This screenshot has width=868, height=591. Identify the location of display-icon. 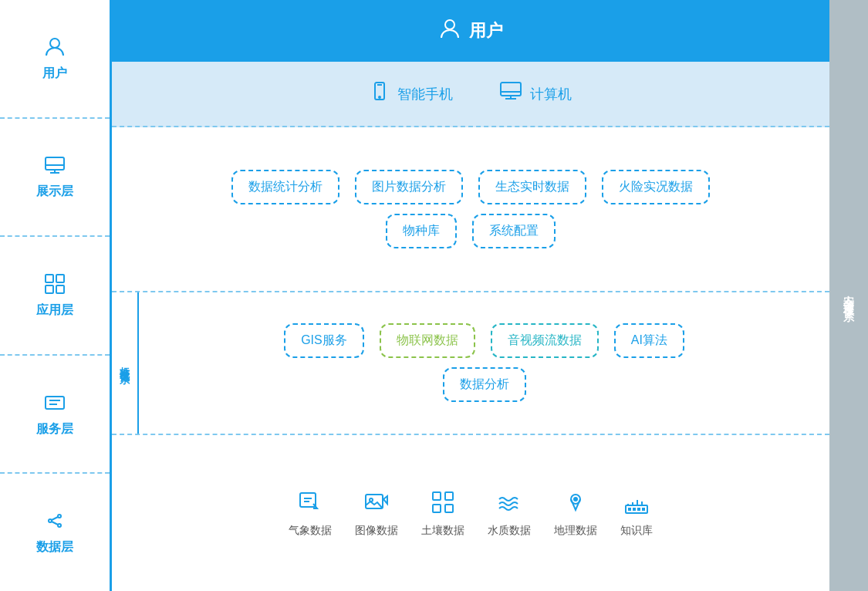
(55, 167).